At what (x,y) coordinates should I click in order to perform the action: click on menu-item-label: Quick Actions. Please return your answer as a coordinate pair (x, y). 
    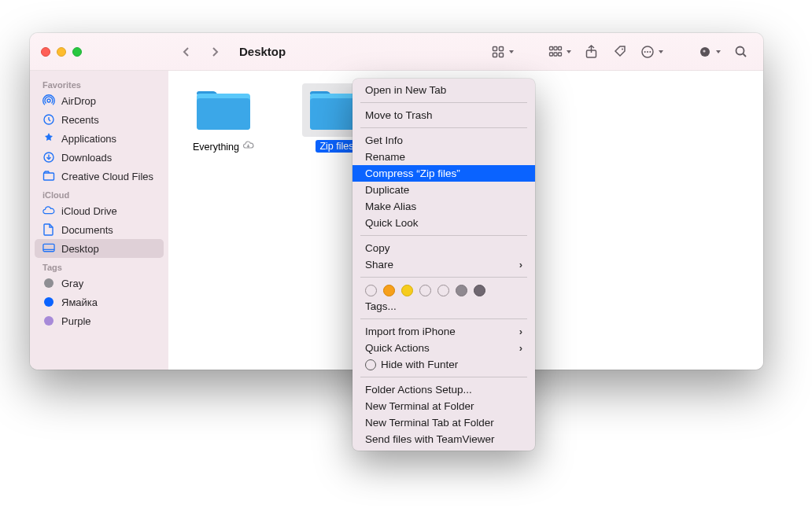
    Looking at the image, I should click on (397, 348).